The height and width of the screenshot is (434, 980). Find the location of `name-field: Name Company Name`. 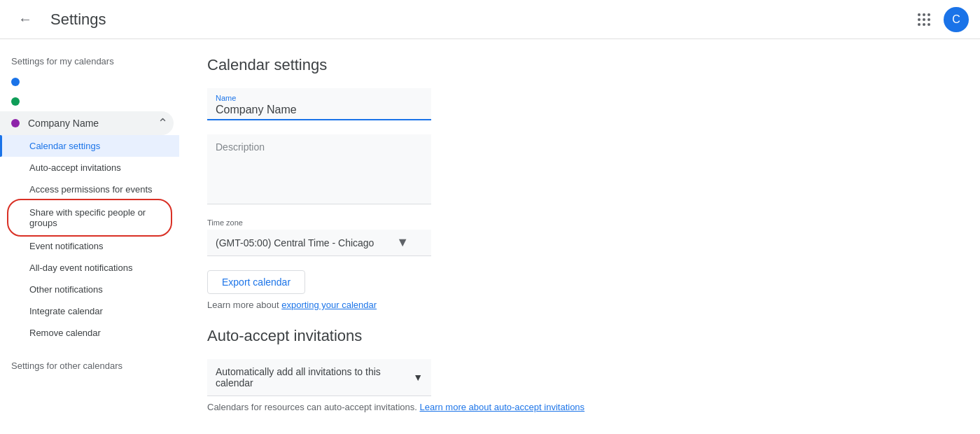

name-field: Name Company Name is located at coordinates (580, 104).